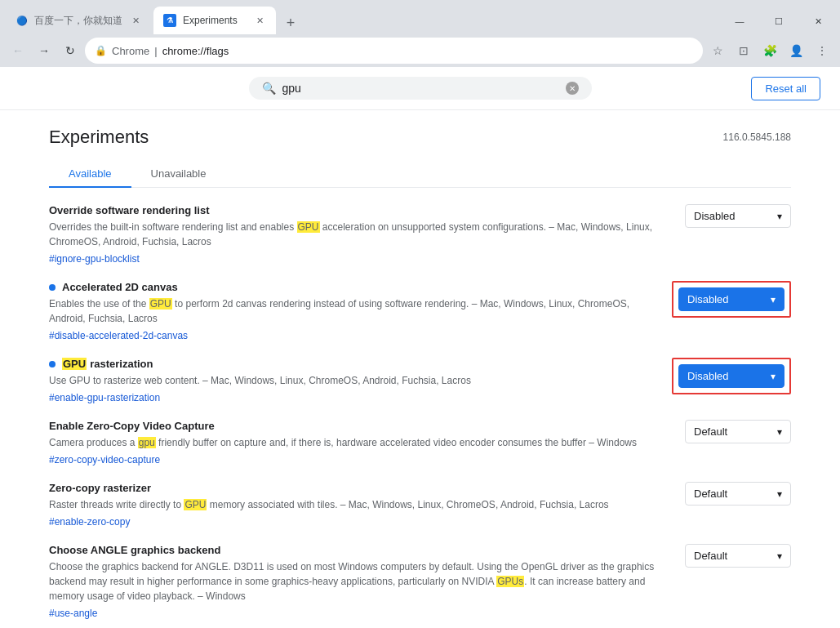 The image size is (840, 628). I want to click on dropdown-value-6: Default, so click(710, 555).